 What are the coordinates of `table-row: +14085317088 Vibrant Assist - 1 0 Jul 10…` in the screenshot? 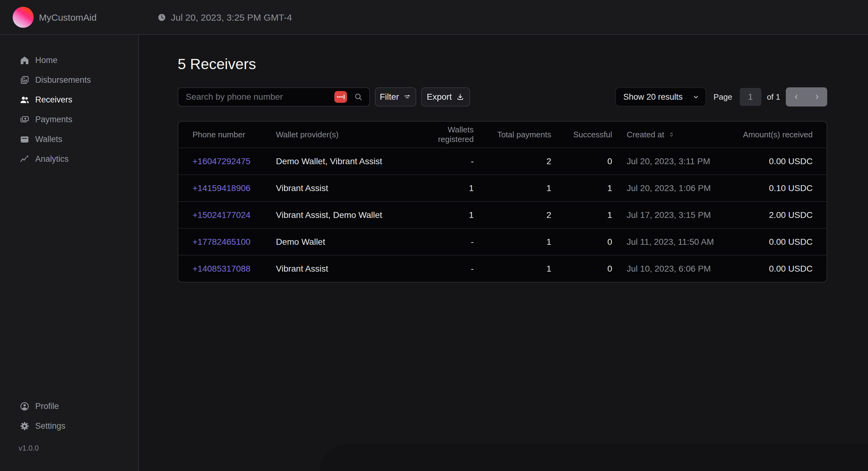 It's located at (502, 268).